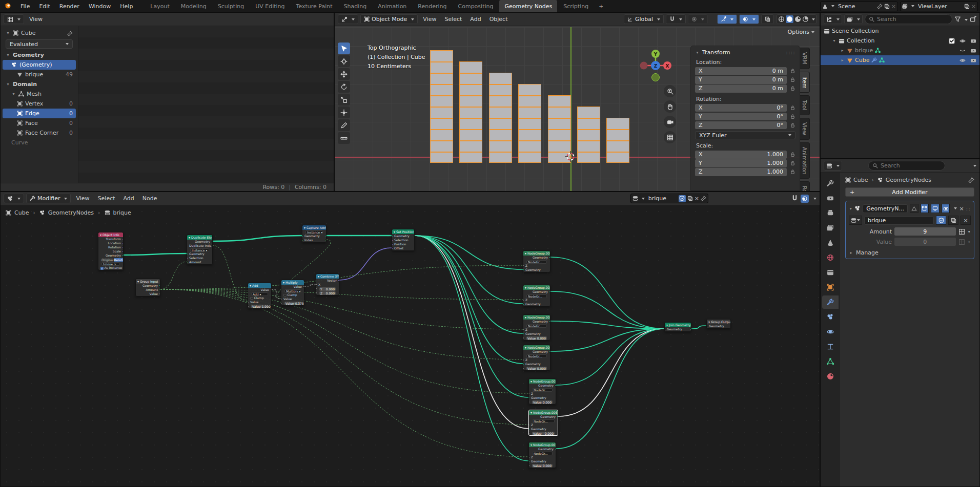 This screenshot has width=980, height=487. What do you see at coordinates (908, 19) in the screenshot?
I see `outliner-search: Search` at bounding box center [908, 19].